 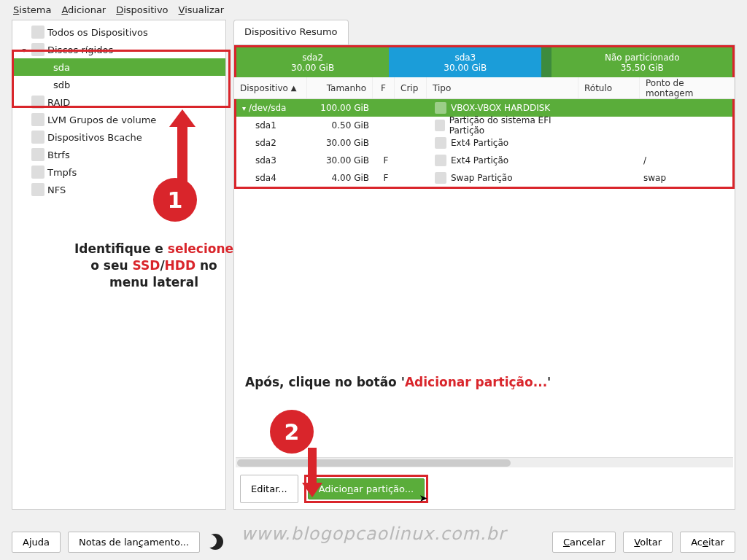 I want to click on menubar: SSistemaistema Adicionar Dispositivo Vis…, so click(x=374, y=10).